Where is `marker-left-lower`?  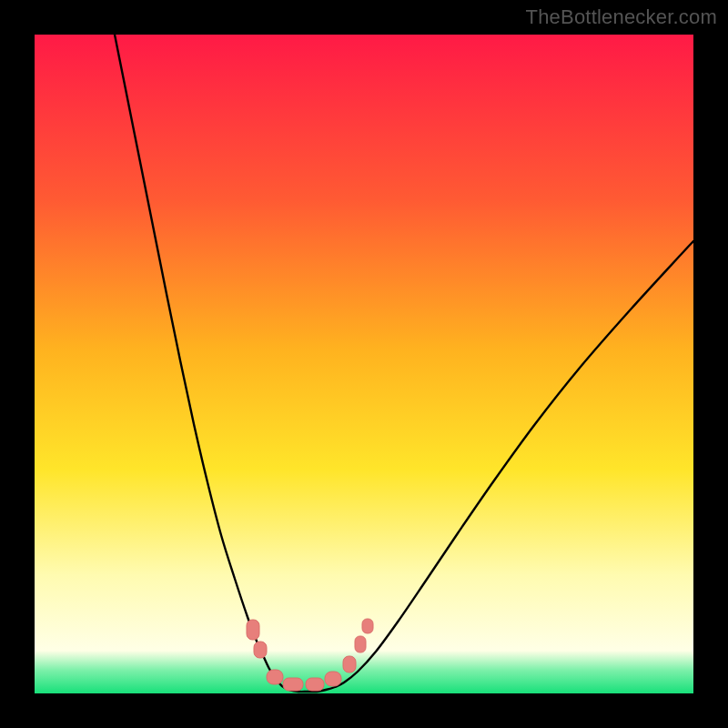 marker-left-lower is located at coordinates (260, 650).